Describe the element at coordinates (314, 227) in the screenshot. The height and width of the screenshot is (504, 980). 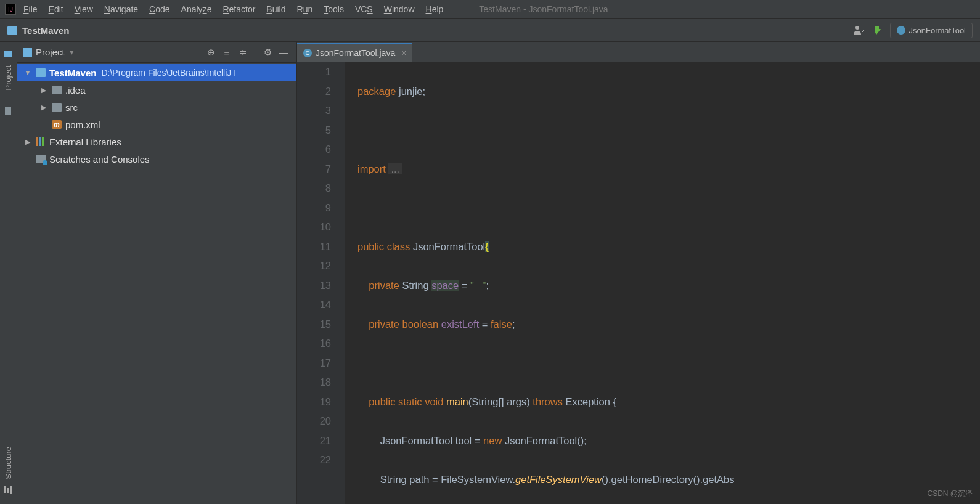
I see `line-number: 10` at that location.